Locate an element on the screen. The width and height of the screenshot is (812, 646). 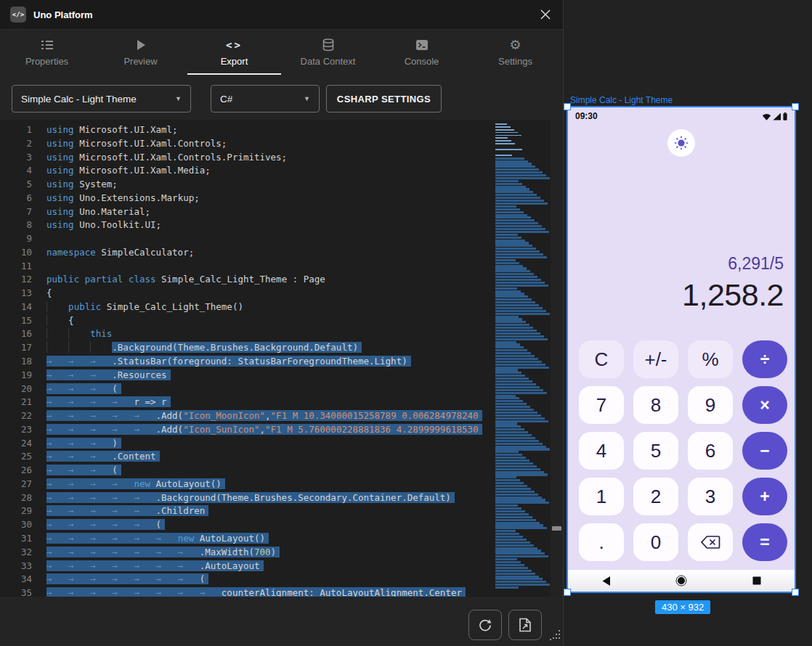
code-line: 11 is located at coordinates (245, 267).